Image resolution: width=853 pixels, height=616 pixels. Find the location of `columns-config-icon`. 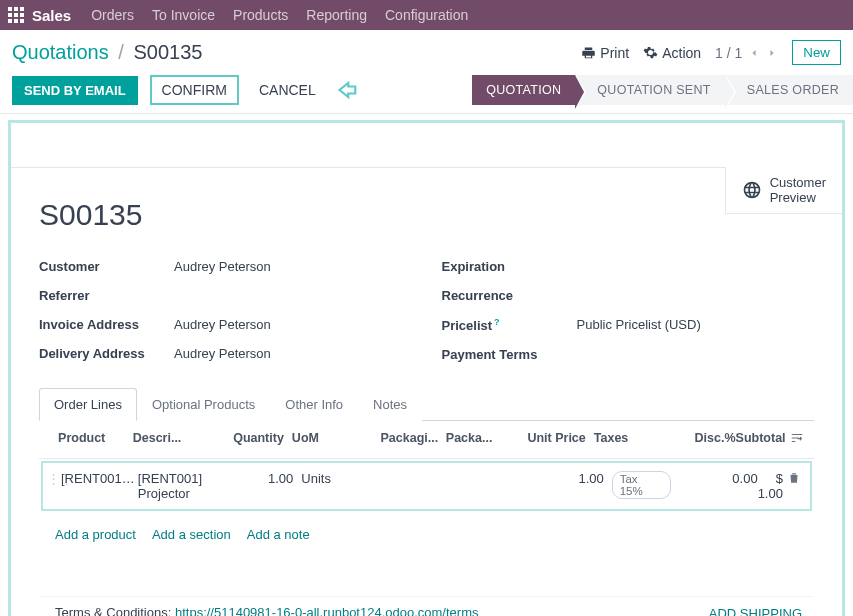

columns-config-icon is located at coordinates (797, 440).